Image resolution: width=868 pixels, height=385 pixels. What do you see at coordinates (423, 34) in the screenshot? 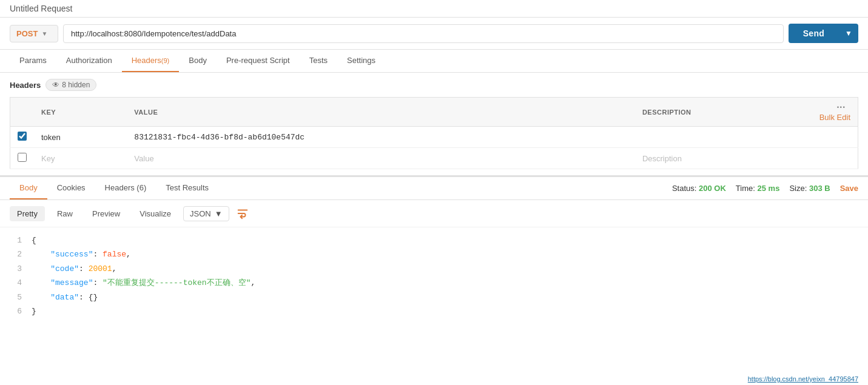
I see `url-input` at bounding box center [423, 34].